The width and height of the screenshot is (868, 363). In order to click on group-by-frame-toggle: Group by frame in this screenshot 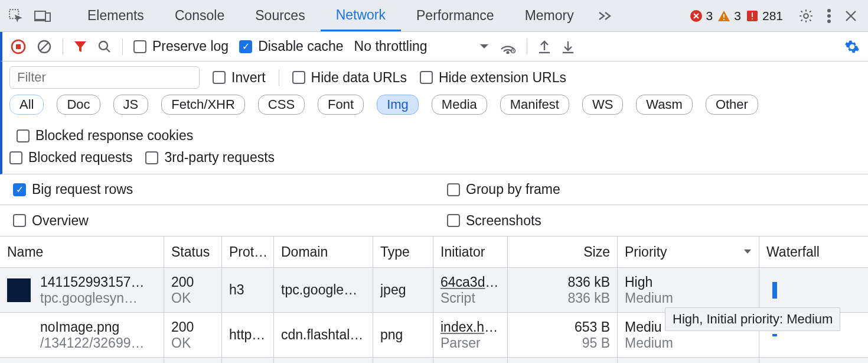, I will do `click(504, 189)`.